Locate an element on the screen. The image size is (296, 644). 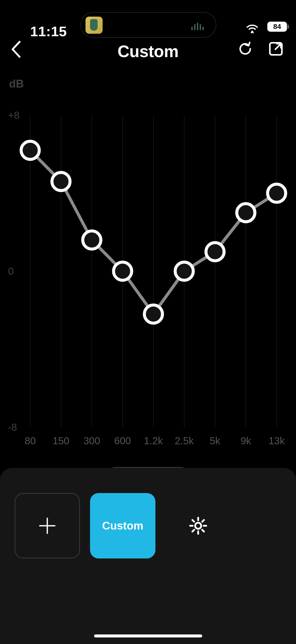
preset-label: Custom is located at coordinates (123, 526).